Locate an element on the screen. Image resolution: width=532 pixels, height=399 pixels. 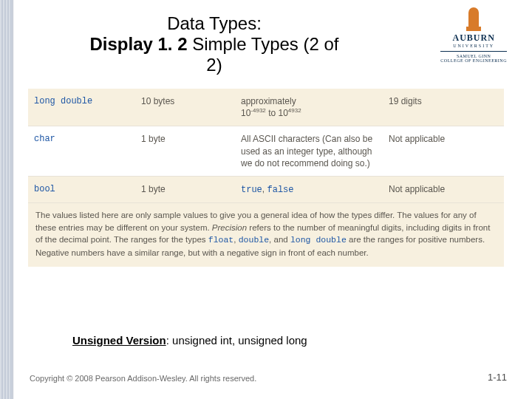
auburn-logo: AUBURN UNIVERSITY SAMUEL GINN COLLEGE OF… is located at coordinates (474, 35).